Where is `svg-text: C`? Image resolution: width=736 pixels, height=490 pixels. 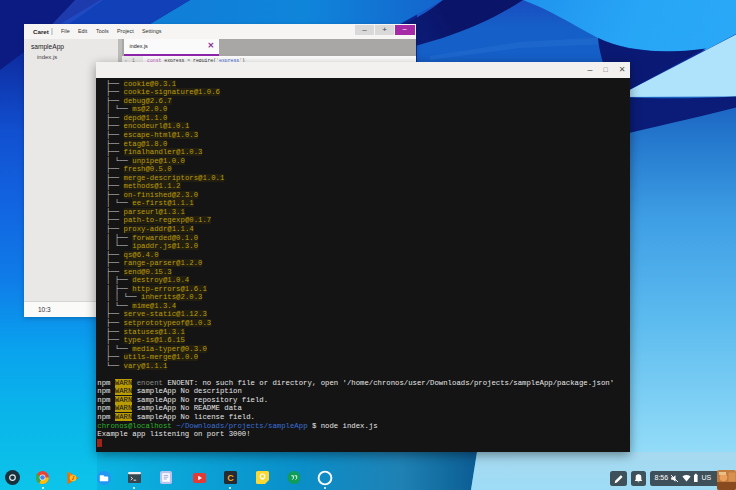 svg-text: C is located at coordinates (230, 478).